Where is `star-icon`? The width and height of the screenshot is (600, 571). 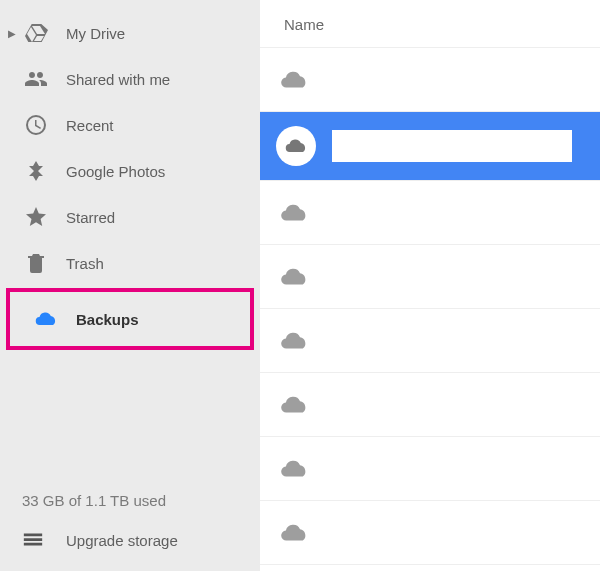 star-icon is located at coordinates (36, 217).